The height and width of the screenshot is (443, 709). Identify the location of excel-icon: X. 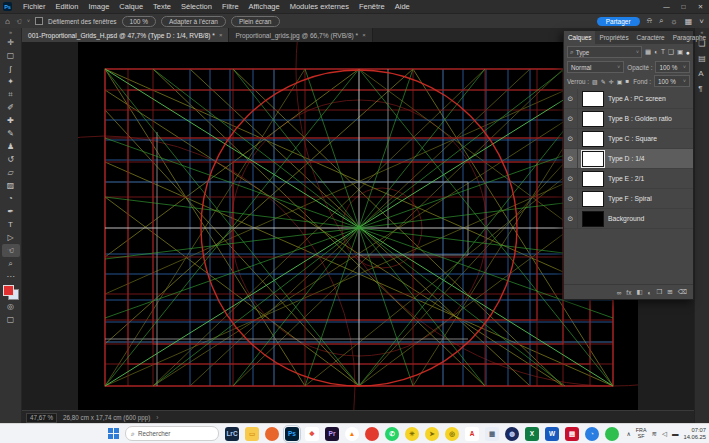
(532, 434).